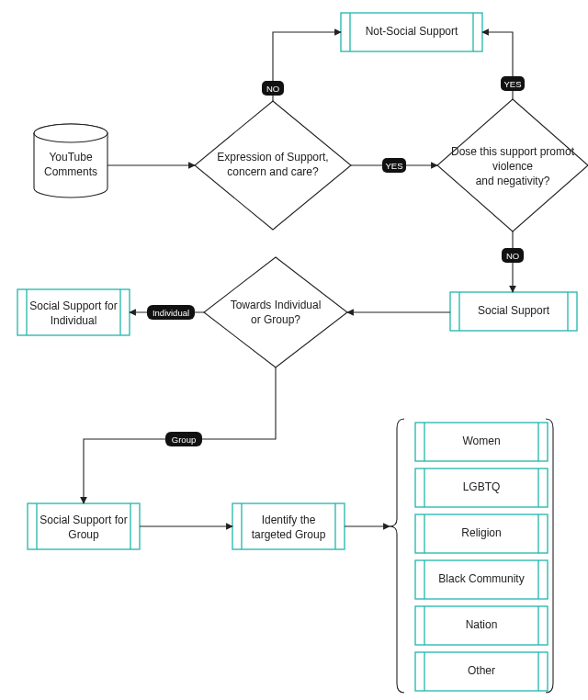 Image resolution: width=588 pixels, height=700 pixels. What do you see at coordinates (481, 580) in the screenshot?
I see `group-item-black-community: Black Community` at bounding box center [481, 580].